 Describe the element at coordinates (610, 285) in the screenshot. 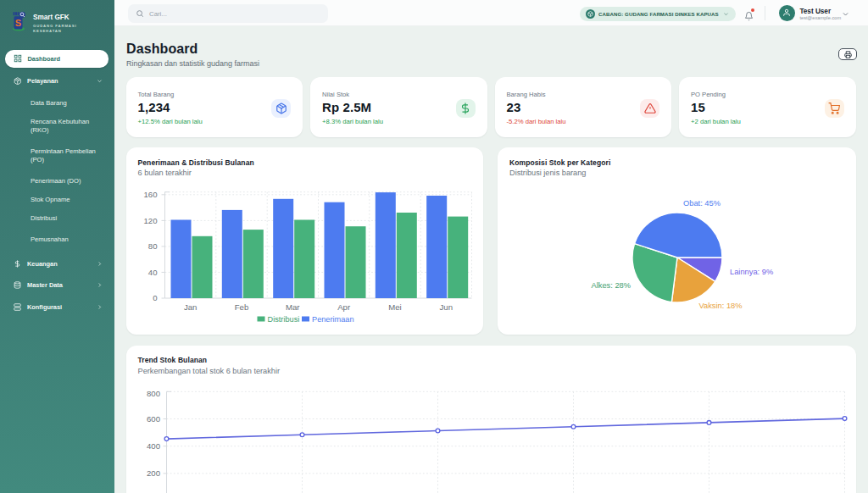

I see `svg-text: Alkes: 28%` at that location.